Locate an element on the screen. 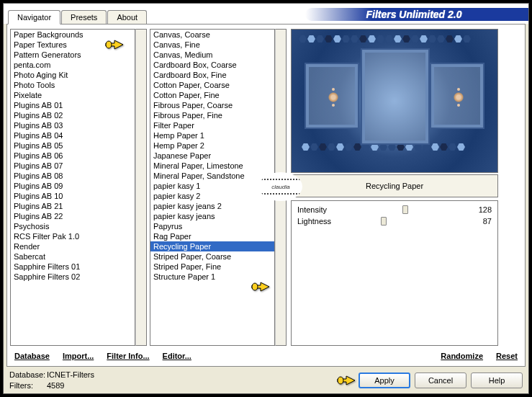  filter-item: papier kasy jeans is located at coordinates (212, 216).